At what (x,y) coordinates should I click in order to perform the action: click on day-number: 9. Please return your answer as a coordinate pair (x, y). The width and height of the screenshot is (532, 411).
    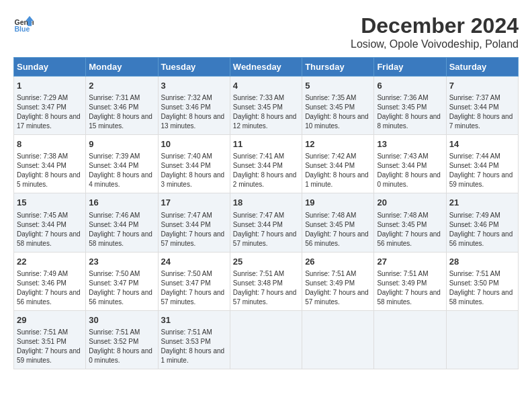
    Looking at the image, I should click on (122, 144).